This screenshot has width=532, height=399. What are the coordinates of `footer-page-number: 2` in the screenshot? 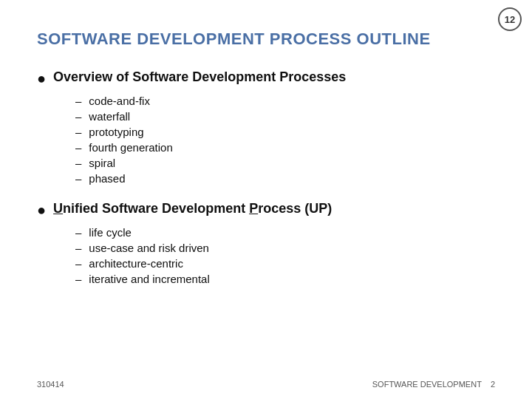 It's located at (493, 384).